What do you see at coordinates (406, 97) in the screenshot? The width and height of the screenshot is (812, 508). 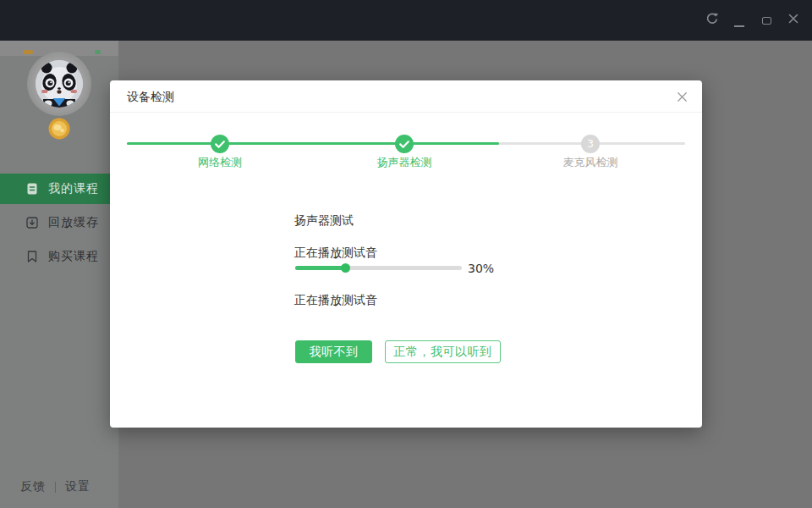 I see `dialog-header: 设备检测` at bounding box center [406, 97].